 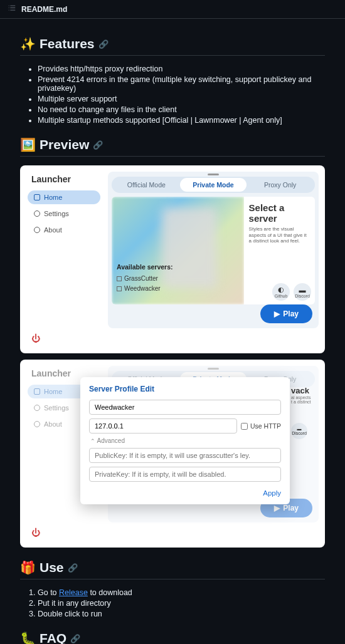 I want to click on select-server-title: Select a server, so click(x=280, y=213).